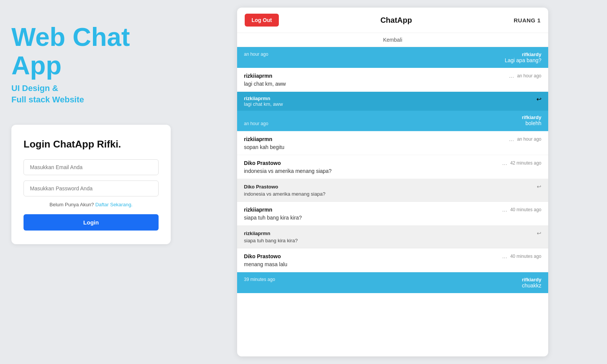 This screenshot has height=364, width=607. What do you see at coordinates (258, 139) in the screenshot?
I see `msg4-sender: rizkiiaprmn` at bounding box center [258, 139].